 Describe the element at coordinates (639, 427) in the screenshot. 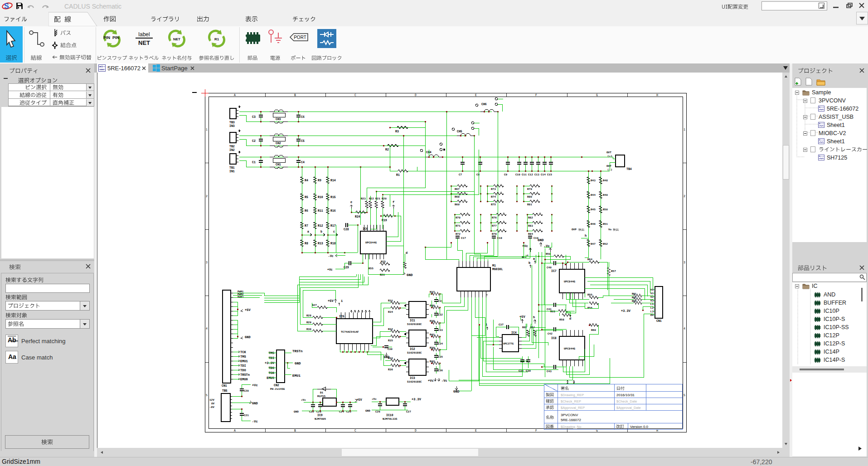

I see `svg-text: Version 0.0` at that location.